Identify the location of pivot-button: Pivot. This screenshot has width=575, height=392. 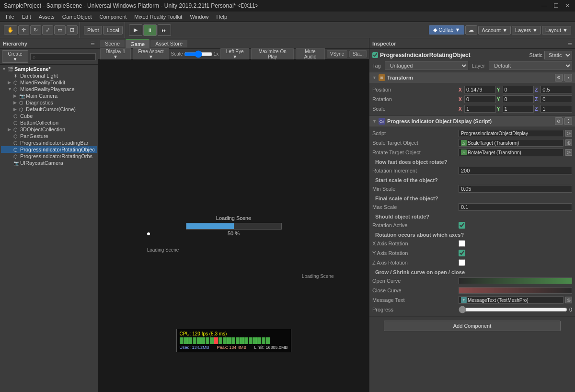
(93, 30).